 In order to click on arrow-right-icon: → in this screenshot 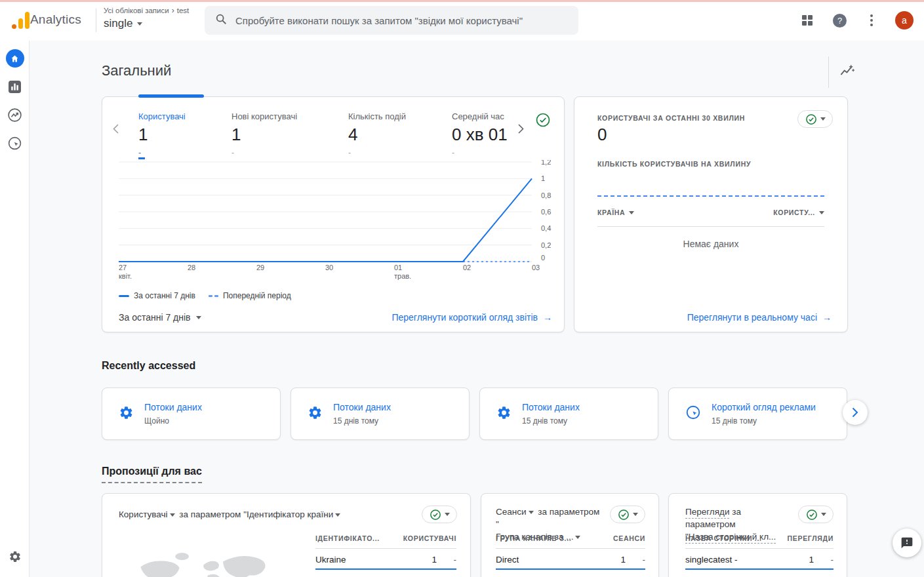, I will do `click(827, 317)`.